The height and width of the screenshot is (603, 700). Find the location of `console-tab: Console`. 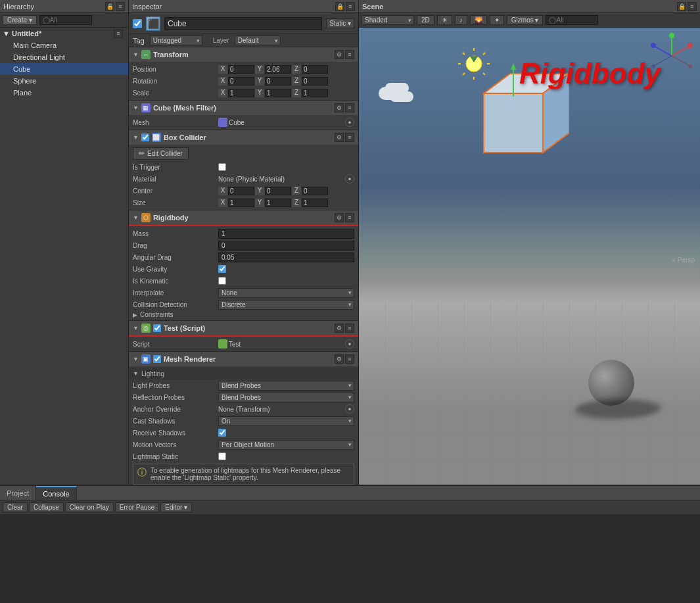

console-tab: Console is located at coordinates (57, 493).